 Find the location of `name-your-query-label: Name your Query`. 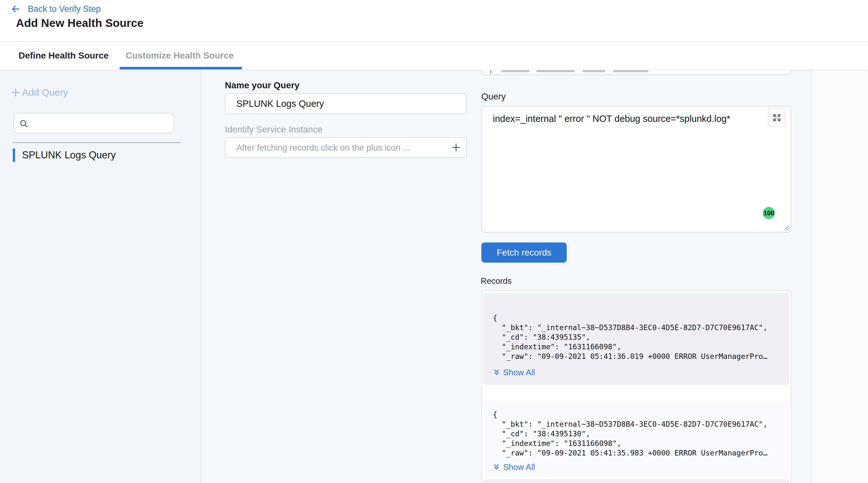

name-your-query-label: Name your Query is located at coordinates (262, 86).